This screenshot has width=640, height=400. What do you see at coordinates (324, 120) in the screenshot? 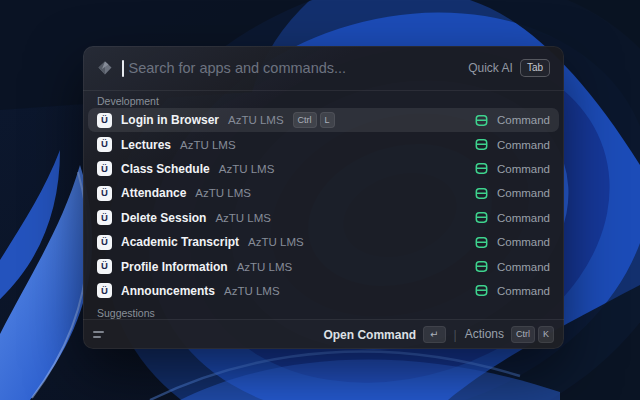
I see `command-list-item: Ü Login in Browser AzTU LMS CtrlL Comman…` at bounding box center [324, 120].